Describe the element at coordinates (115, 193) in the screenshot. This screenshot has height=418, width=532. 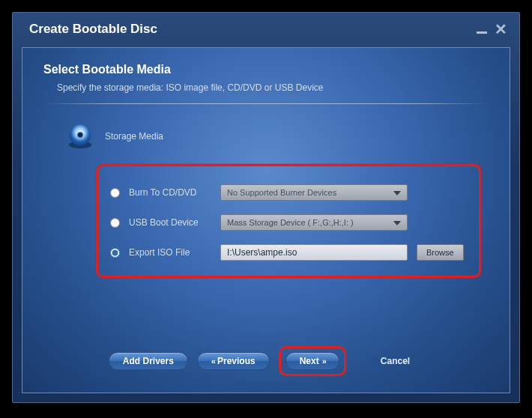
I see `radio-cd-dvd` at that location.